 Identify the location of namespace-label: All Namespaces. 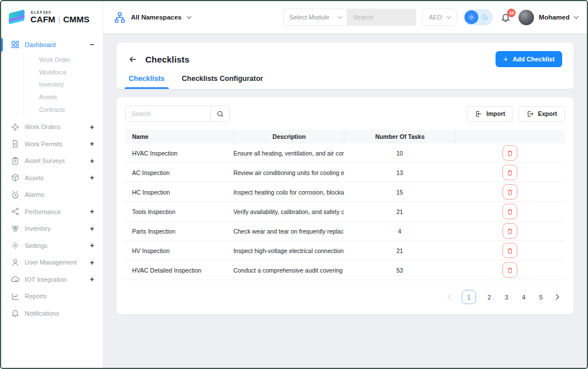
(156, 17).